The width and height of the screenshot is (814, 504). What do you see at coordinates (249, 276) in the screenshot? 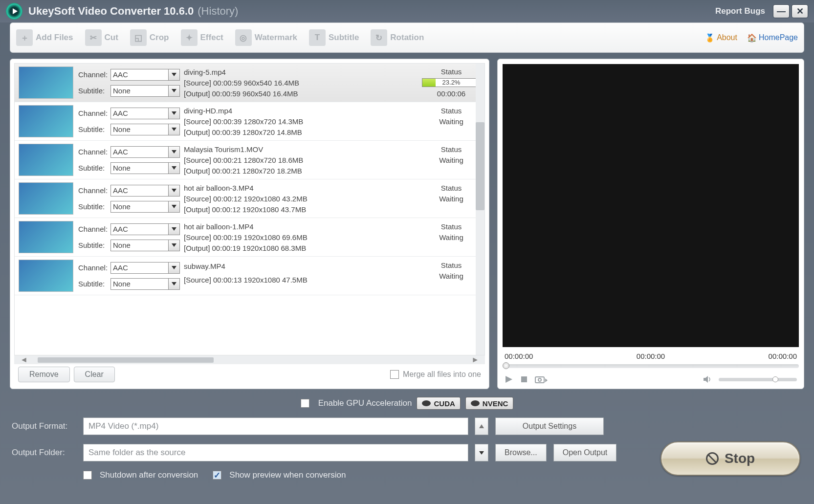
I see `file-row: Channel:AAC Subtitle:None subway.MP4 [So…` at bounding box center [249, 276].